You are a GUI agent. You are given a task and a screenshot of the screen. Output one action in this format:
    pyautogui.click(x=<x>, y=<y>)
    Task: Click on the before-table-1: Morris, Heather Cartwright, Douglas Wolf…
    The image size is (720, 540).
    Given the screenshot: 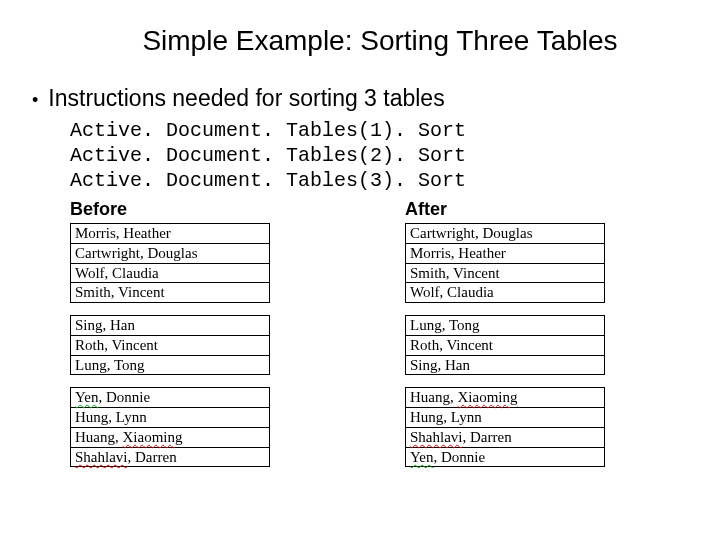 What is the action you would take?
    pyautogui.click(x=170, y=263)
    